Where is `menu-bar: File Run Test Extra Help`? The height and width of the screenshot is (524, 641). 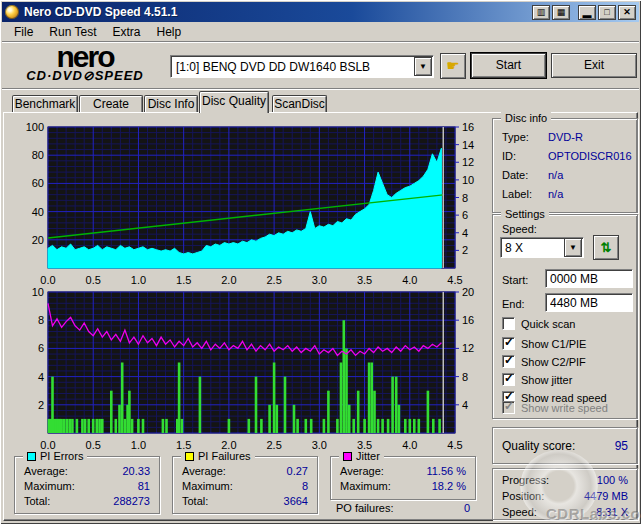
menu-bar: File Run Test Extra Help is located at coordinates (320, 32).